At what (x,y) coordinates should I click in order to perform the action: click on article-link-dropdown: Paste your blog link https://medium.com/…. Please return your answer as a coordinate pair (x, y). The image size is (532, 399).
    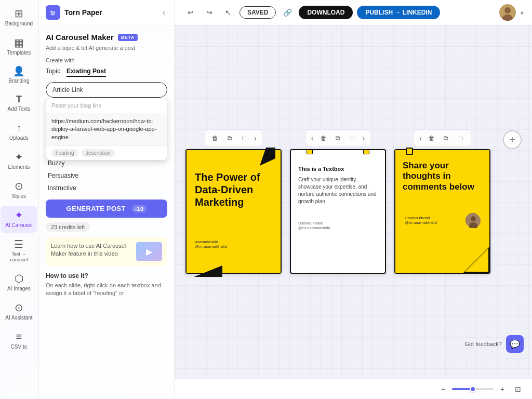
    Looking at the image, I should click on (107, 129).